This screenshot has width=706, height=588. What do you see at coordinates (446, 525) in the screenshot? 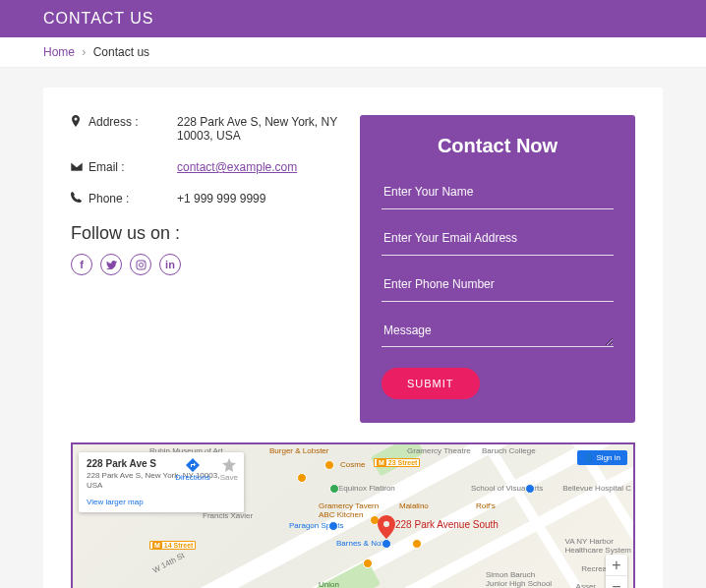
I see `map-pin-label: 228 Park Avenue South` at bounding box center [446, 525].